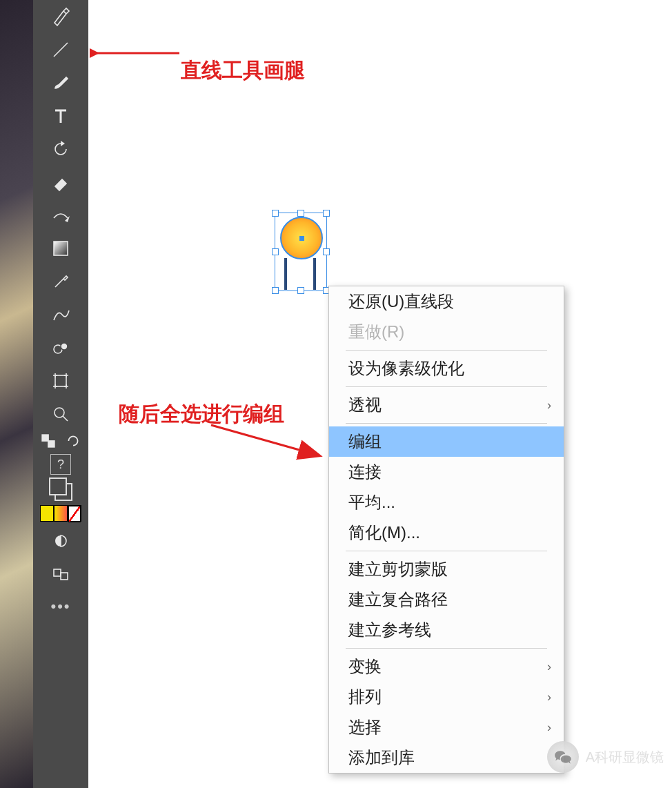 This screenshot has width=672, height=788. What do you see at coordinates (365, 404) in the screenshot?
I see `menu-item-label: 透视` at bounding box center [365, 404].